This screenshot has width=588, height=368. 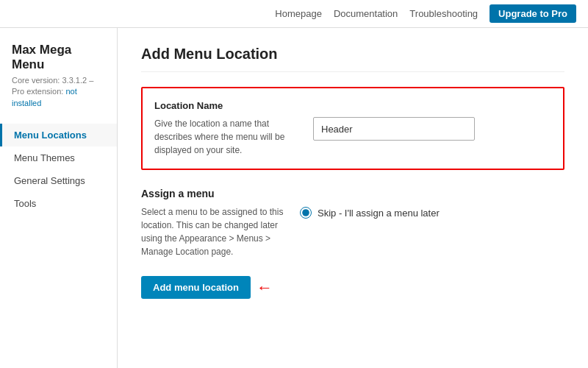 I want to click on location-name-inner: Give the location a name that describes …, so click(x=353, y=137).